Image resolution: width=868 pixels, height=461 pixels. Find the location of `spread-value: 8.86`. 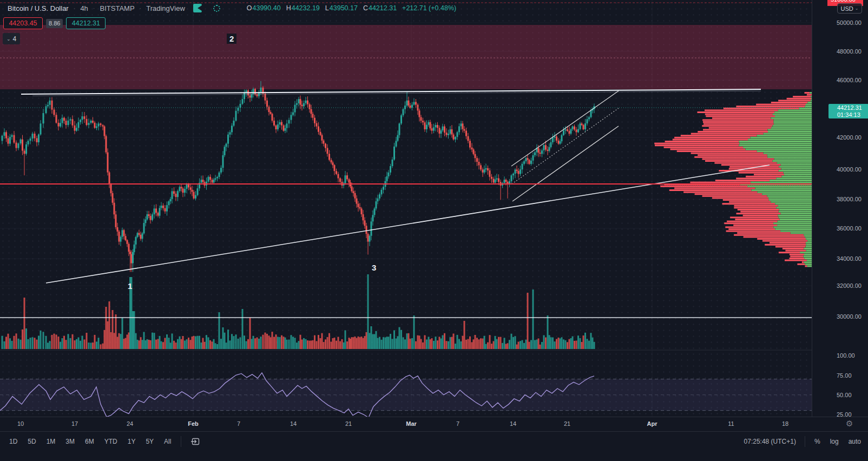

spread-value: 8.86 is located at coordinates (54, 24).